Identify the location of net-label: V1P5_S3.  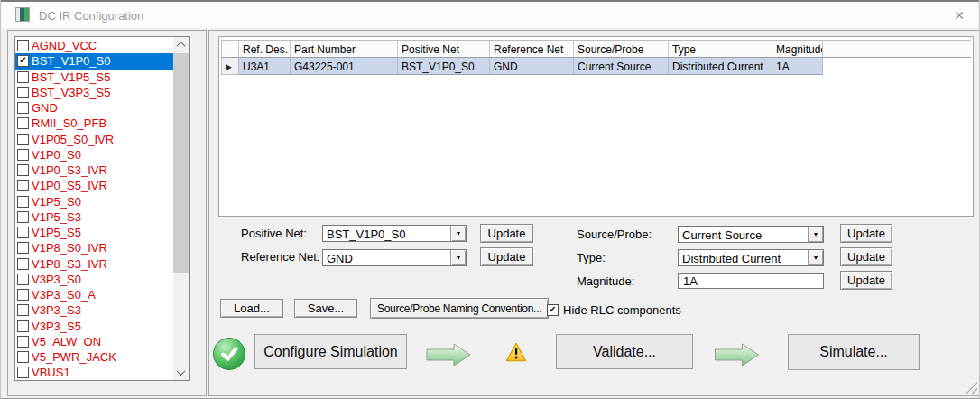
(56, 217).